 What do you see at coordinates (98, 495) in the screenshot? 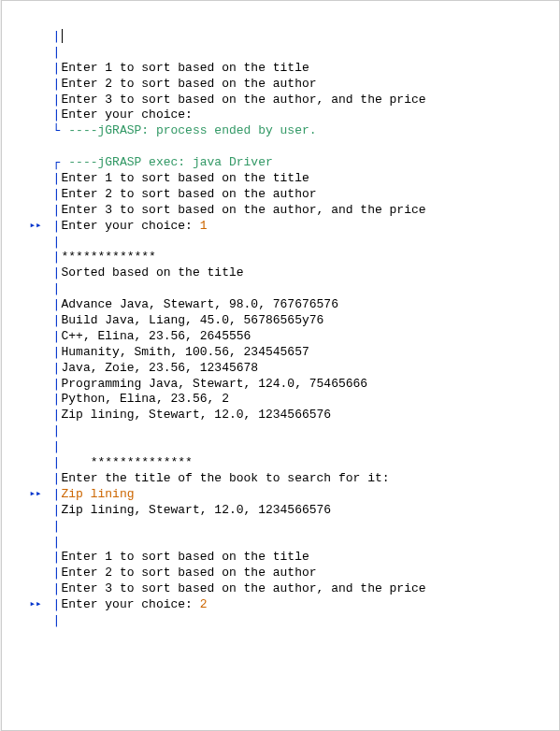
I see `user-input: Zip lining` at bounding box center [98, 495].